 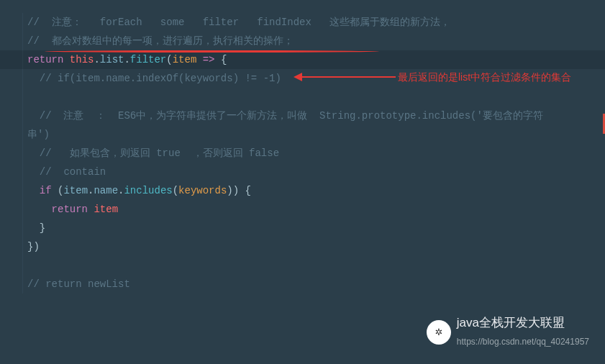 I want to click on comment: // 注意： forEach some filter findIndex 这些都…, so click(x=239, y=22).